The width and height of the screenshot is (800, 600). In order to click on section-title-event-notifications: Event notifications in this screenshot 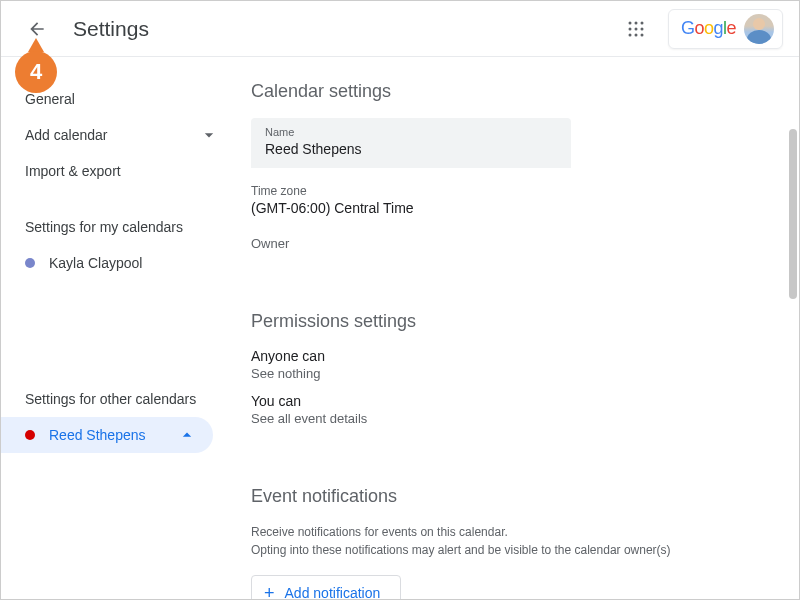, I will do `click(505, 496)`.